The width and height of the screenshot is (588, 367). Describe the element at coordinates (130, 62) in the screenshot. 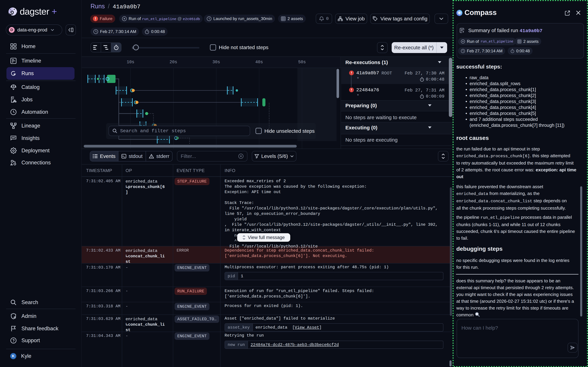

I see `svg-text: 10s` at that location.